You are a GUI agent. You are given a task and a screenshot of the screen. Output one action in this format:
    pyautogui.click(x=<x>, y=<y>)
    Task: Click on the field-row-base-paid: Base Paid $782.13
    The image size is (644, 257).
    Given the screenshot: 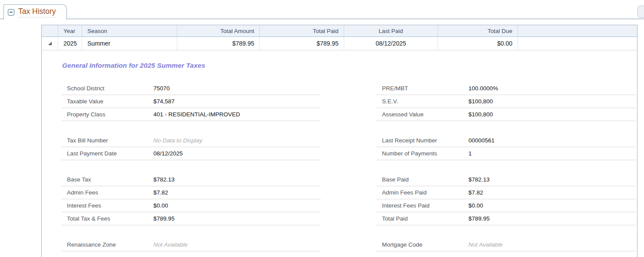 What is the action you would take?
    pyautogui.click(x=506, y=180)
    